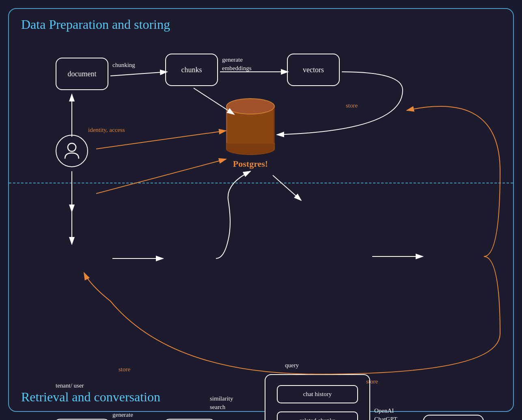 The height and width of the screenshot is (420, 522). Describe the element at coordinates (317, 394) in the screenshot. I see `context-item-chat-history: chat history` at that location.